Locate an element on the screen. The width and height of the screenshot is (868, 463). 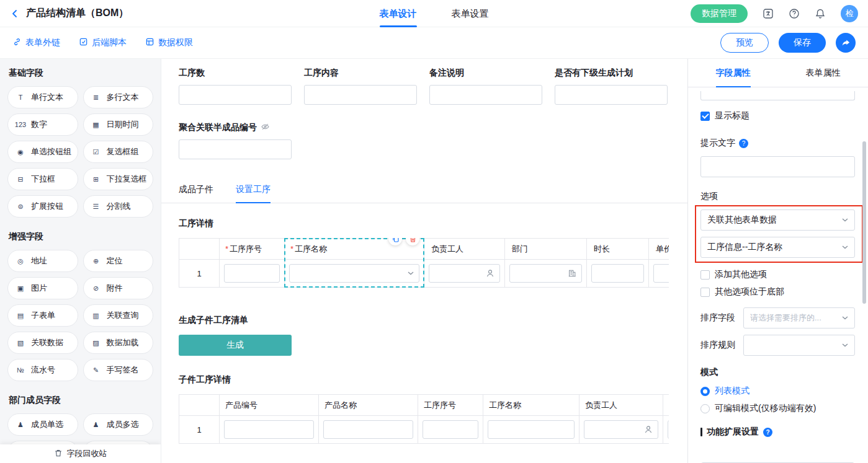
location-icon: ⊕ is located at coordinates (96, 262).